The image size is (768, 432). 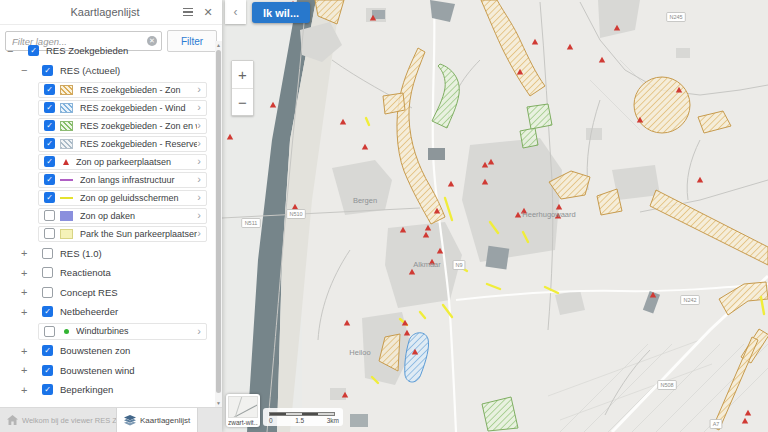 I want to click on tree-group-14: +✓Netbeheerder, so click(x=108, y=312).